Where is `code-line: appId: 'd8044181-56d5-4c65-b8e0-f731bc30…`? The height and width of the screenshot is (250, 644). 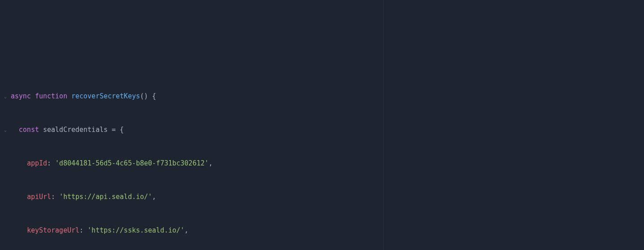 code-line: appId: 'd8044181-56d5-4c65-b8e0-f731bc30… is located at coordinates (322, 164).